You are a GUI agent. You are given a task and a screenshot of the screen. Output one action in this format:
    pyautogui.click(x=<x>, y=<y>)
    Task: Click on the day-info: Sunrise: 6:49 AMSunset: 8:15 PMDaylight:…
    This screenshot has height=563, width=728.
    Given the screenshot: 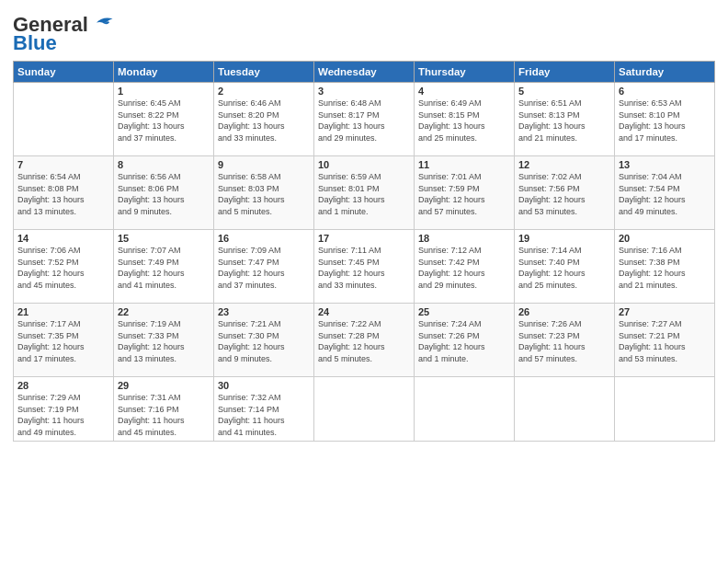 What is the action you would take?
    pyautogui.click(x=464, y=121)
    